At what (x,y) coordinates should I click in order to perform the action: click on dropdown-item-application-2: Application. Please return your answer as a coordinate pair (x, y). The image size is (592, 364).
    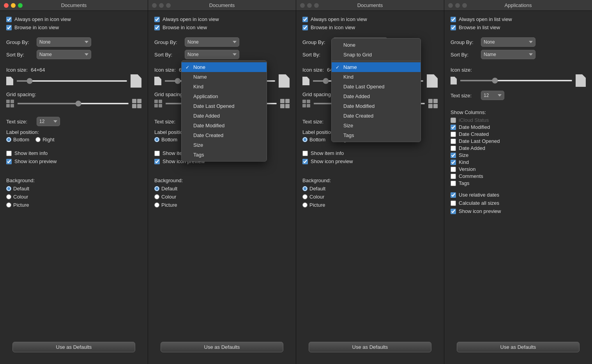
    Looking at the image, I should click on (224, 97).